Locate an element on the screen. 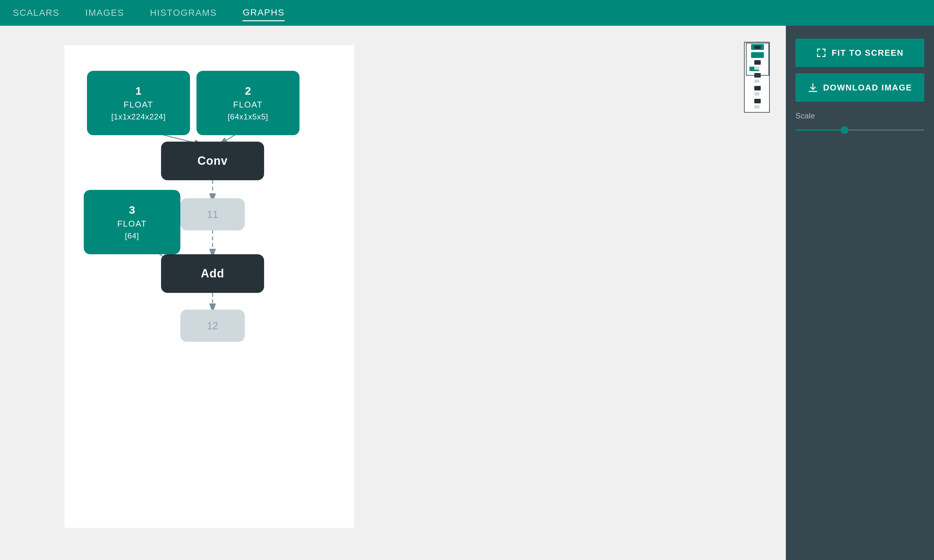 Image resolution: width=934 pixels, height=560 pixels. minimap is located at coordinates (757, 77).